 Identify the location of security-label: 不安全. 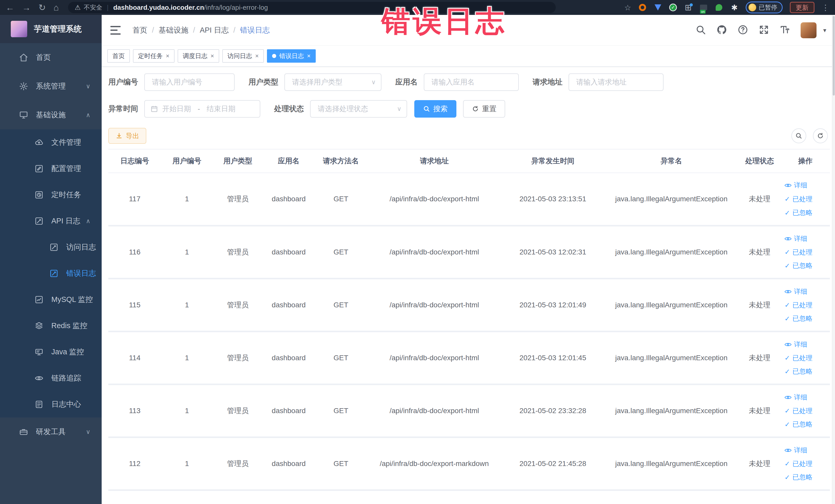
(93, 7).